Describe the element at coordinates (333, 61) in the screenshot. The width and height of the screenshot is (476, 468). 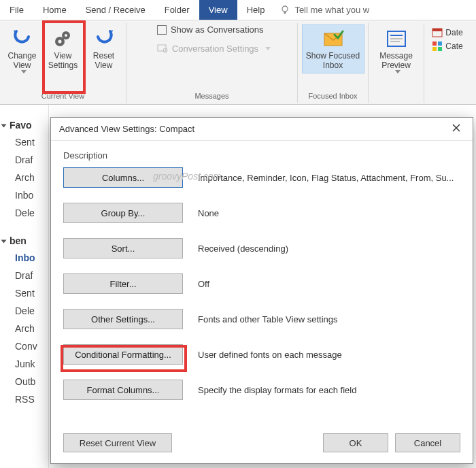
I see `show-focused-inbox-label: Show Focused Inbox` at that location.